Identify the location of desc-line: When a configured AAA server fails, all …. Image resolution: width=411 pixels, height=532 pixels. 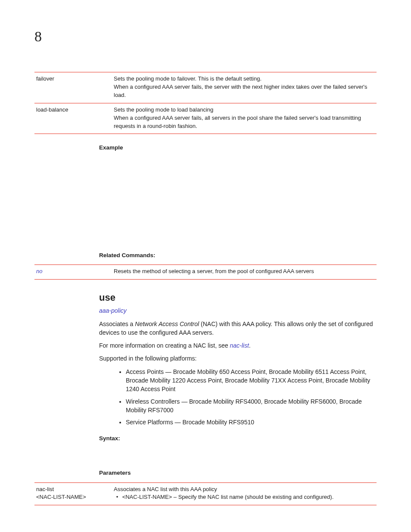
(244, 122).